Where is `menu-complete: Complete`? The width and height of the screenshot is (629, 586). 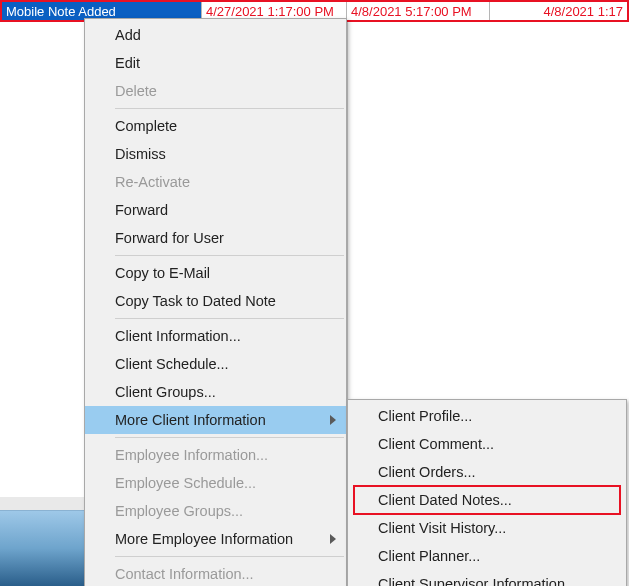
menu-complete: Complete is located at coordinates (216, 126).